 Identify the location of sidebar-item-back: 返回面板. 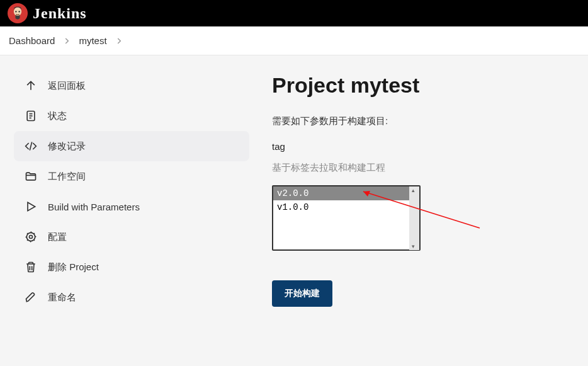
(132, 86).